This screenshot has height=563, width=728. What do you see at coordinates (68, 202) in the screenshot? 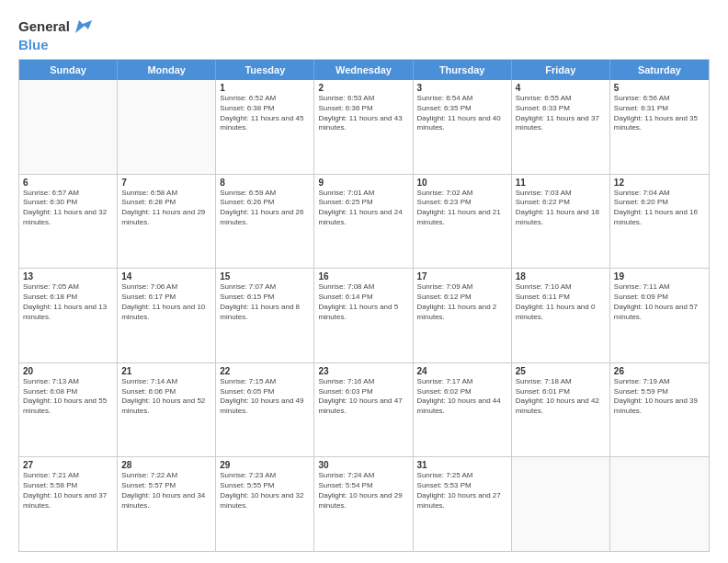
I see `sunset-text: Sunset: 6:30 PM` at bounding box center [68, 202].